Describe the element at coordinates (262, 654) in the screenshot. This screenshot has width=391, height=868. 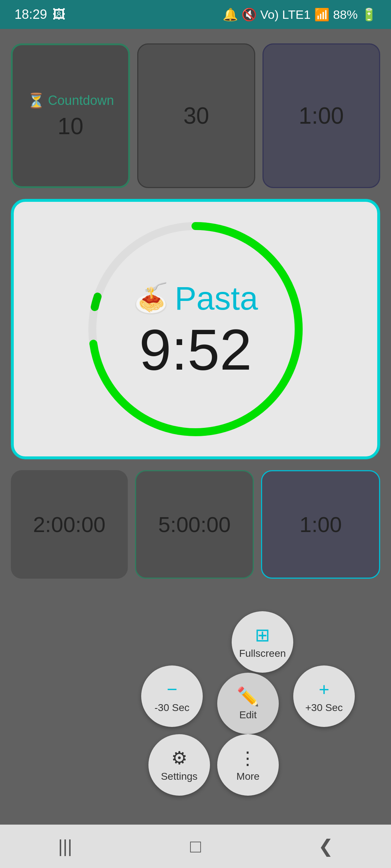
I see `fullscreen-label: Fullscreen` at that location.